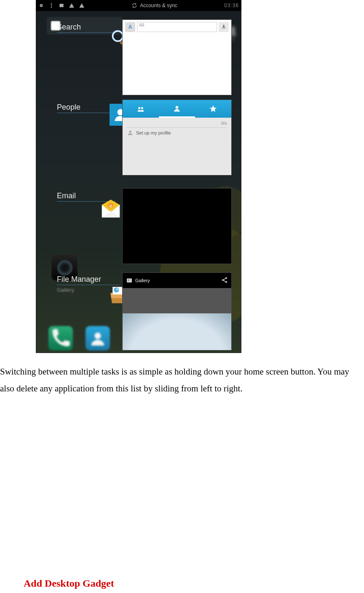 The image size is (364, 593). What do you see at coordinates (61, 338) in the screenshot?
I see `dock-phone-icon` at bounding box center [61, 338].